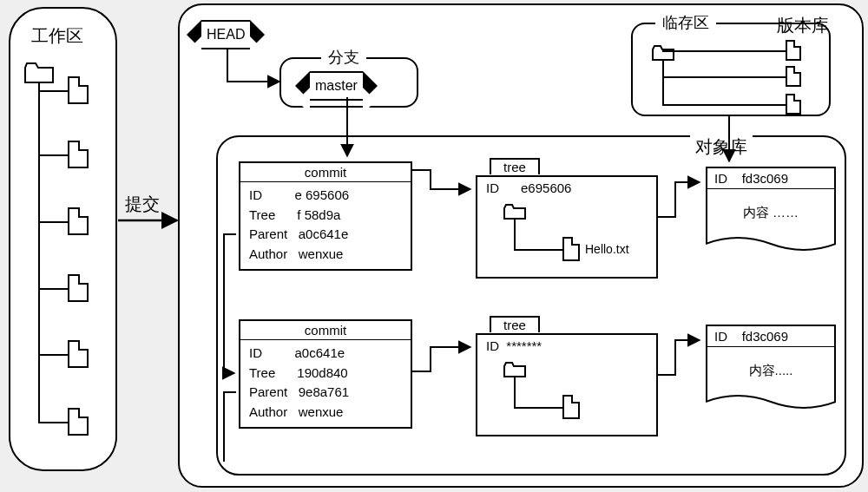 The height and width of the screenshot is (492, 868). Describe the element at coordinates (326, 374) in the screenshot. I see `commit-box-2: commit ID a0c641e Tree 190d840 Parent 9e…` at that location.